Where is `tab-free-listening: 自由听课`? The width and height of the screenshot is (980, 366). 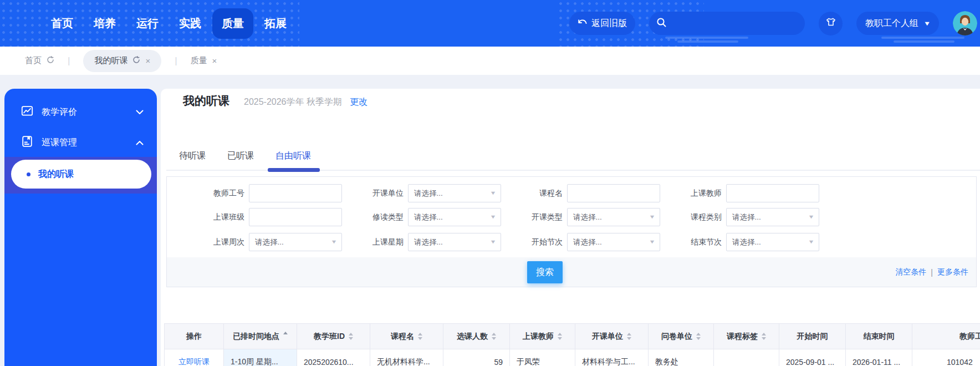
tab-free-listening: 自由听课 is located at coordinates (293, 156).